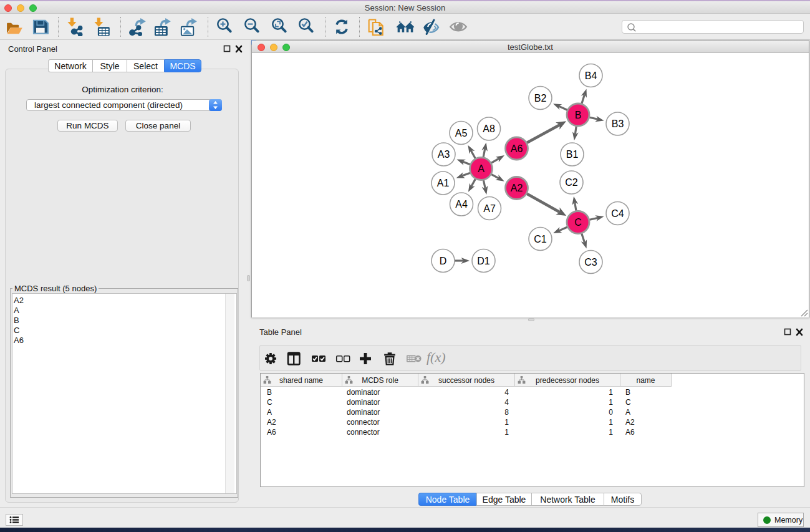 The width and height of the screenshot is (810, 532). I want to click on svg-text: B4, so click(591, 76).